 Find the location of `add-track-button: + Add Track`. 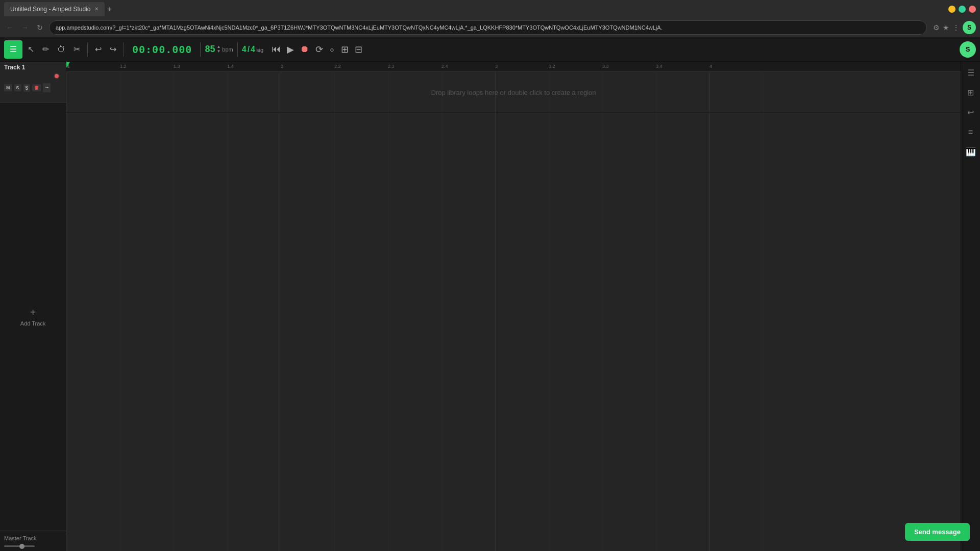

add-track-button: + Add Track is located at coordinates (33, 316).